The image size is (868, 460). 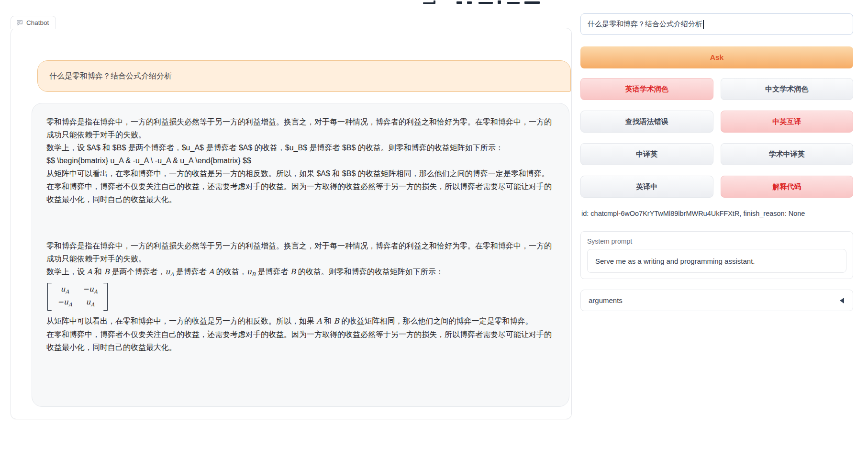 I want to click on action-button-查找语法错误: 查找语法错误, so click(x=647, y=122).